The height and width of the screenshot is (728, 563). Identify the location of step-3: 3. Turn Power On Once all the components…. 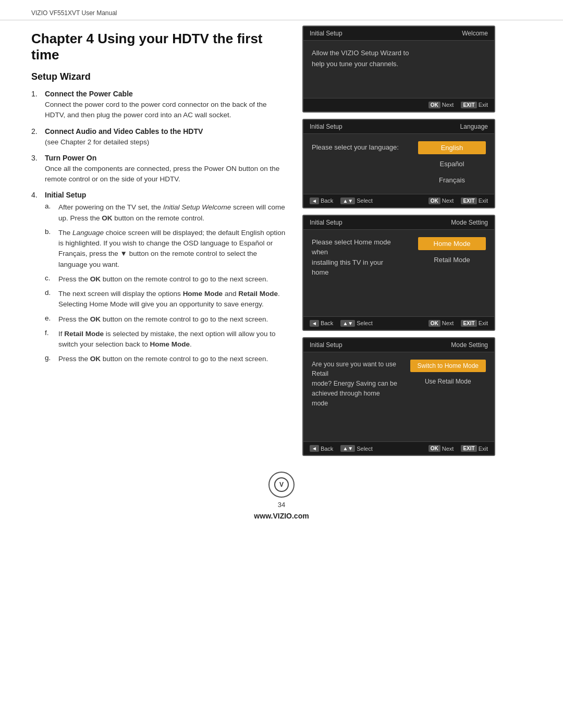
(159, 169).